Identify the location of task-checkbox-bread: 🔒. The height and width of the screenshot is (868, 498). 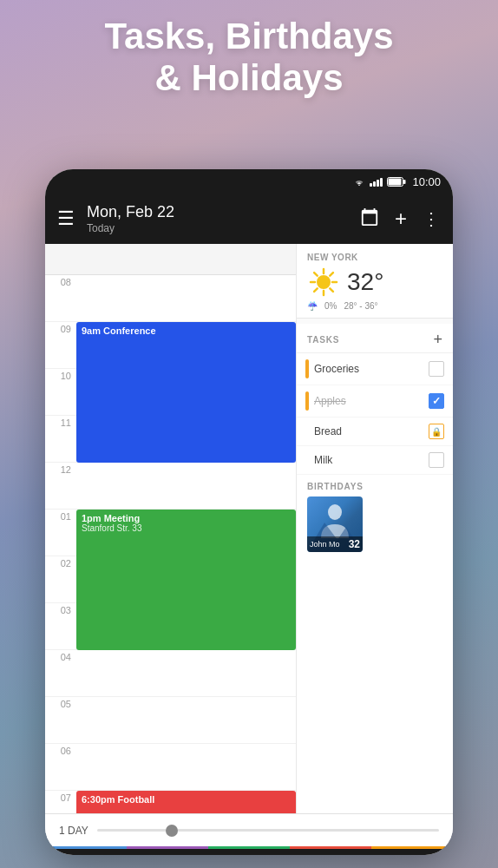
(436, 431).